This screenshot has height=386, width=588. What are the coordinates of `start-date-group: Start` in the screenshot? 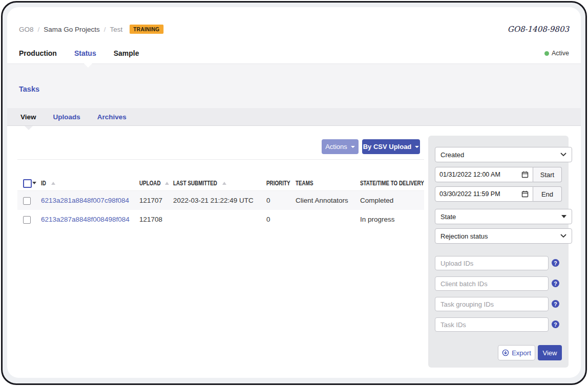 It's located at (498, 175).